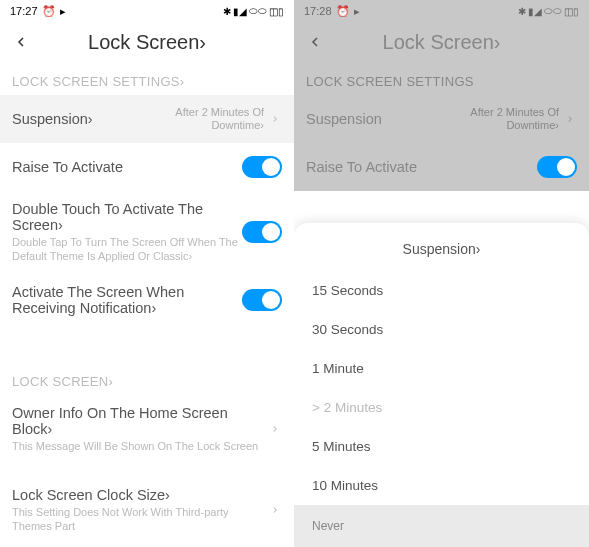  I want to click on sheet-title: Suspension›, so click(442, 256).